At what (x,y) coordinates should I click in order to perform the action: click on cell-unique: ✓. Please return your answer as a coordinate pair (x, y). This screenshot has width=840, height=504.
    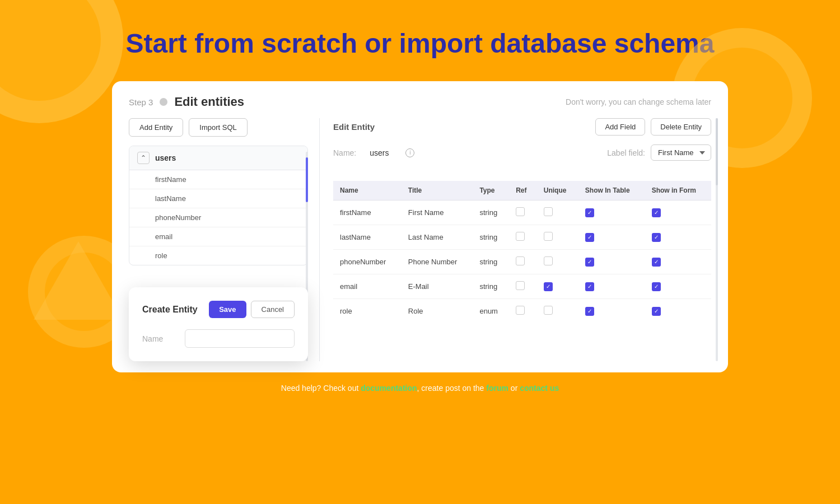
    Looking at the image, I should click on (558, 287).